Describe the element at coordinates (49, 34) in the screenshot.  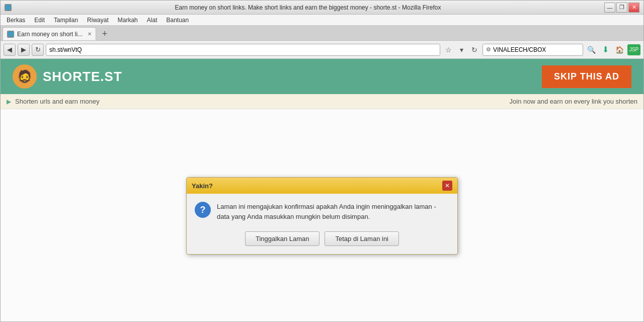
I see `active-tab: 🌐 Earn money on short li... ✕` at that location.